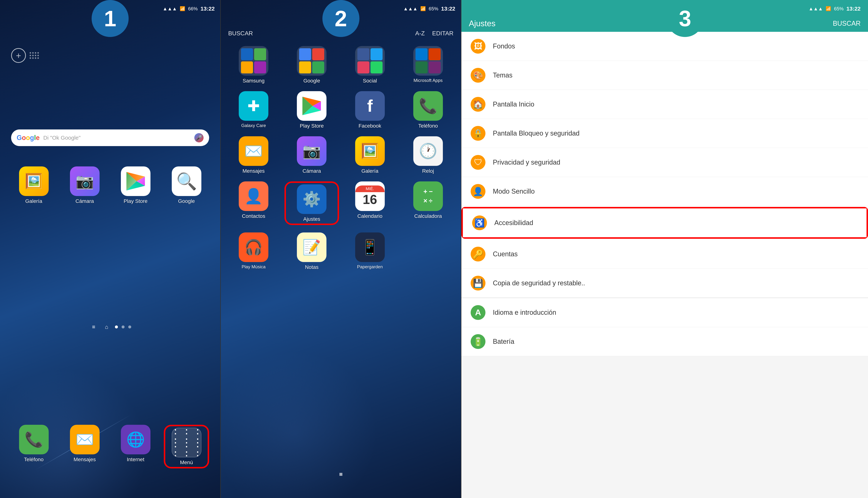  I want to click on app-galeria-2: 🖼️ Galería, so click(370, 155).